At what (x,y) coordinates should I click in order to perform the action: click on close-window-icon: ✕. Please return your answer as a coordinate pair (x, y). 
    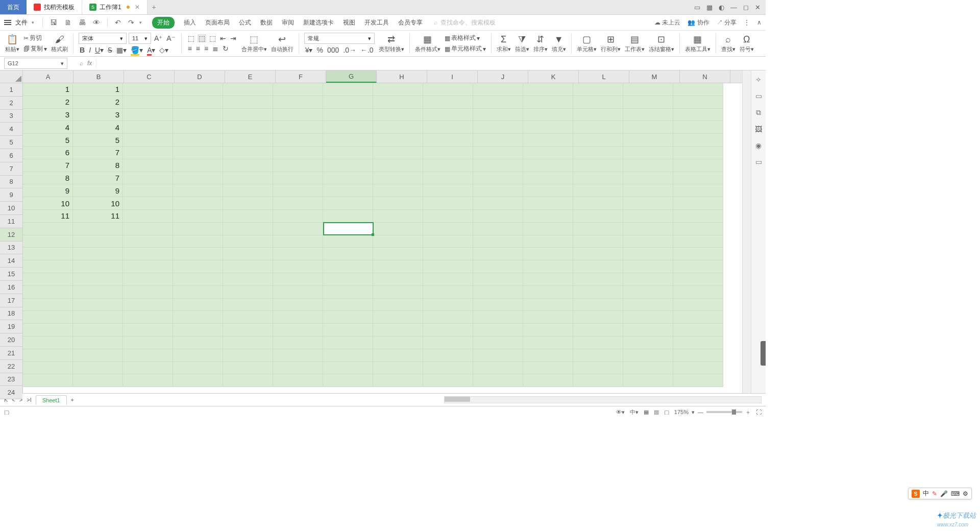
    Looking at the image, I should click on (757, 7).